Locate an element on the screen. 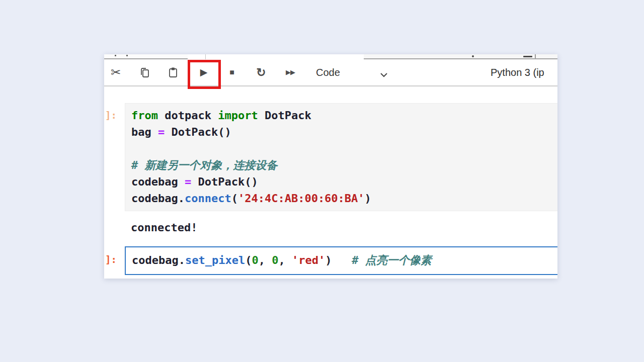  chevron-down-icon is located at coordinates (384, 75).